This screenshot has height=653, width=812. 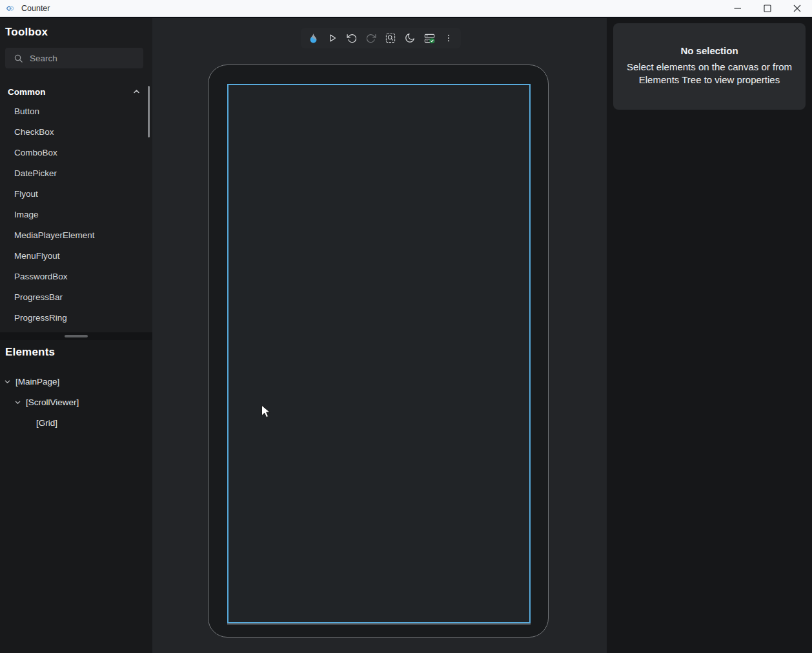 I want to click on toolbox-item-progressbar: ProgressBar, so click(x=74, y=297).